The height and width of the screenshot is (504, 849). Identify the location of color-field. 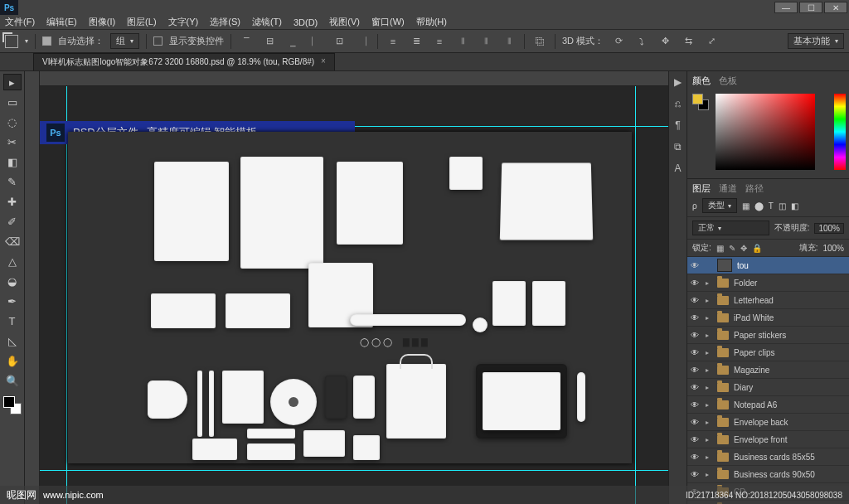
(765, 132).